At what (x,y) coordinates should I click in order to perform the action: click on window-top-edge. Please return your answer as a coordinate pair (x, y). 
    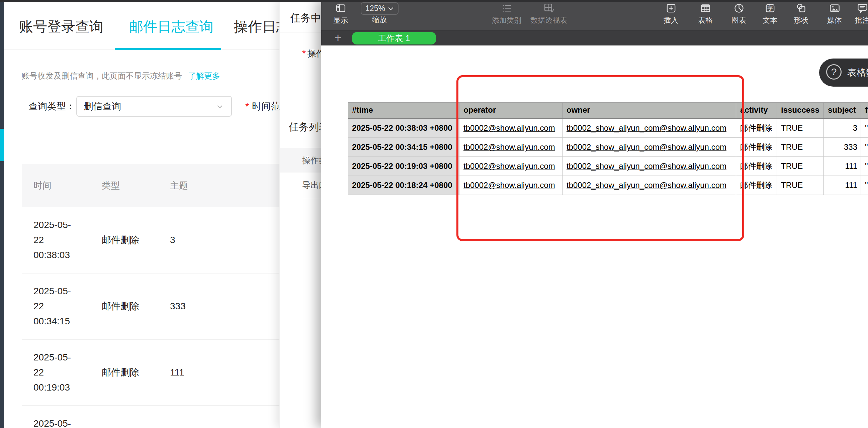
    Looking at the image, I should click on (434, 1).